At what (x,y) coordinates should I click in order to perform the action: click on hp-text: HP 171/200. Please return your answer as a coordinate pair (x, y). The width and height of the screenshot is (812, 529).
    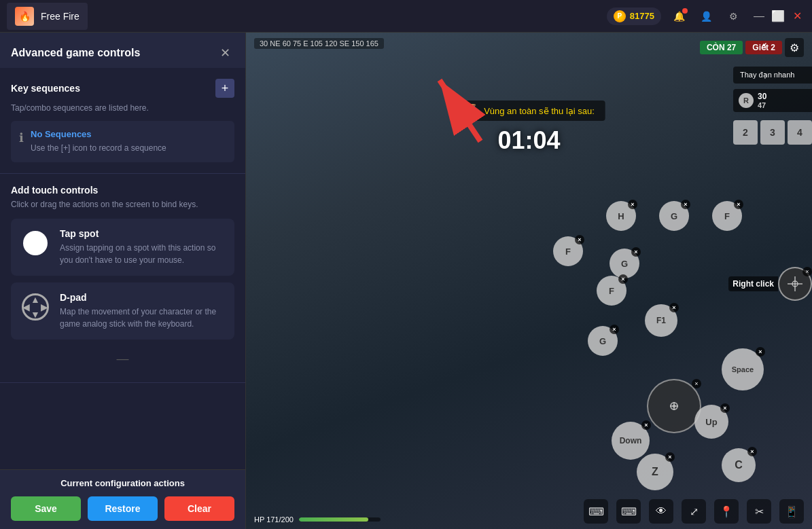
    Looking at the image, I should click on (274, 519).